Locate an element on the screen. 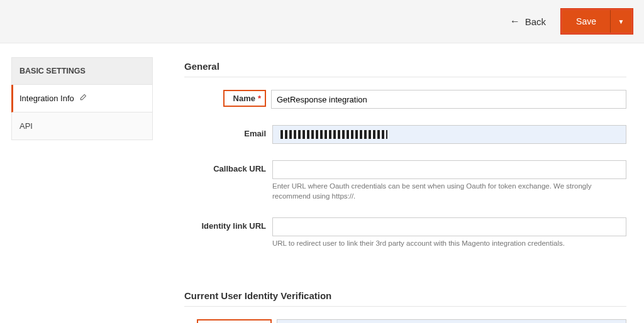 Image resolution: width=644 pixels, height=323 pixels. sidebar-header: BASIC SETTINGS is located at coordinates (82, 71).